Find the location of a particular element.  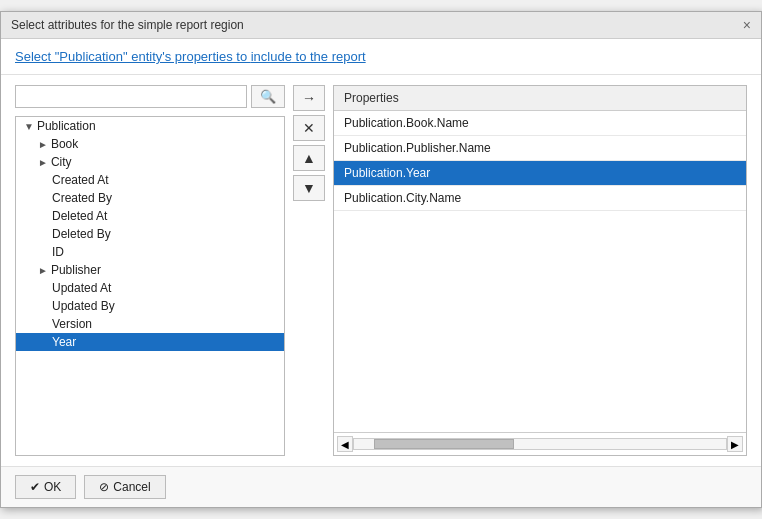

down-icon: ▼ is located at coordinates (309, 188).